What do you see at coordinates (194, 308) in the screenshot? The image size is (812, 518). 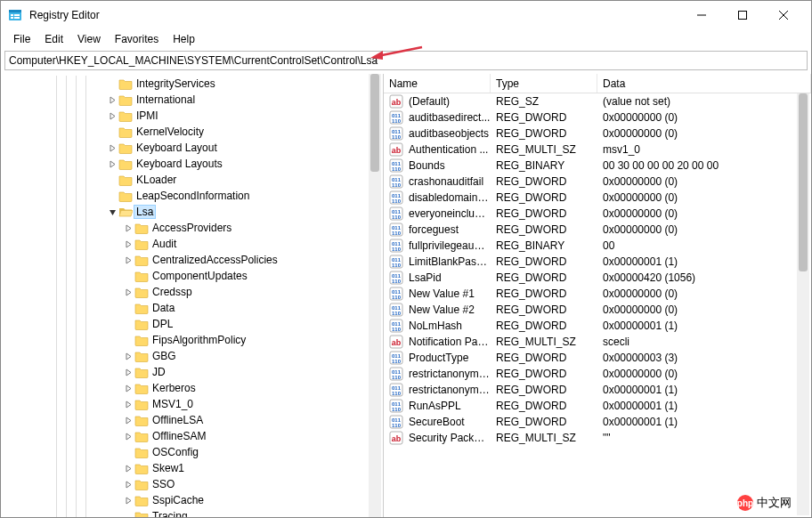 I see `tree-item: Data` at bounding box center [194, 308].